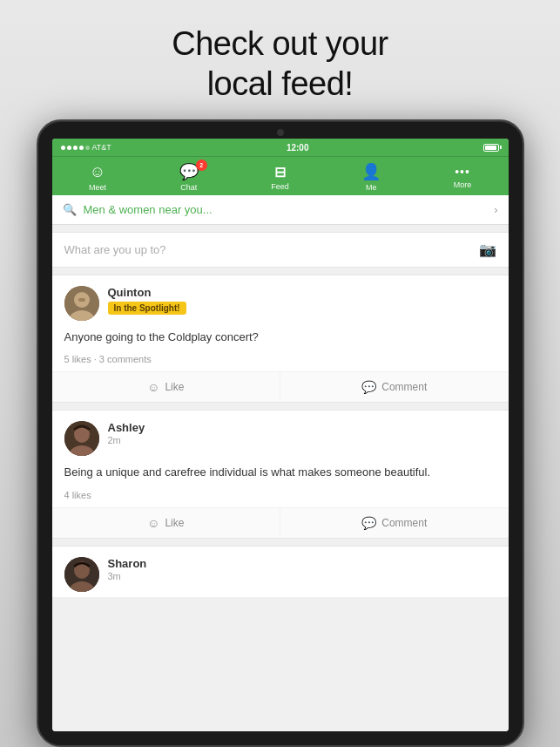 Image resolution: width=560 pixels, height=747 pixels. Describe the element at coordinates (302, 300) in the screenshot. I see `quinton-info: Quinton In the Spotlight!` at that location.